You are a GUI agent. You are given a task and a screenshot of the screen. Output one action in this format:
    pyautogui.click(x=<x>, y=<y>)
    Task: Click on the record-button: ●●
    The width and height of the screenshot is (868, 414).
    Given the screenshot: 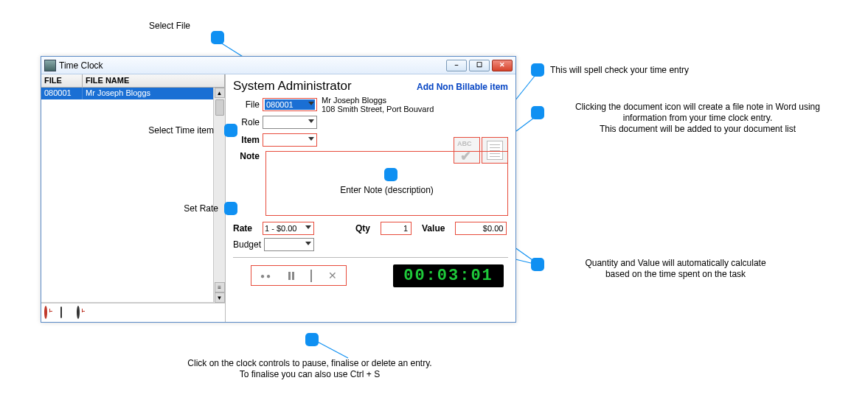 What is the action you would take?
    pyautogui.click(x=266, y=276)
    